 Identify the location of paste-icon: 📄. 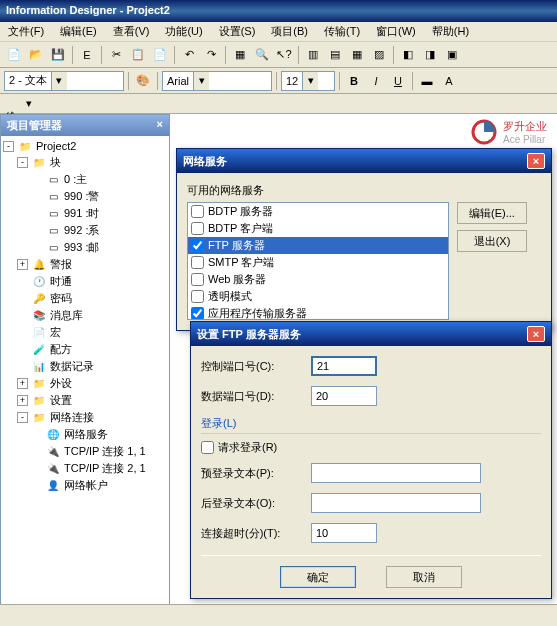
(160, 55).